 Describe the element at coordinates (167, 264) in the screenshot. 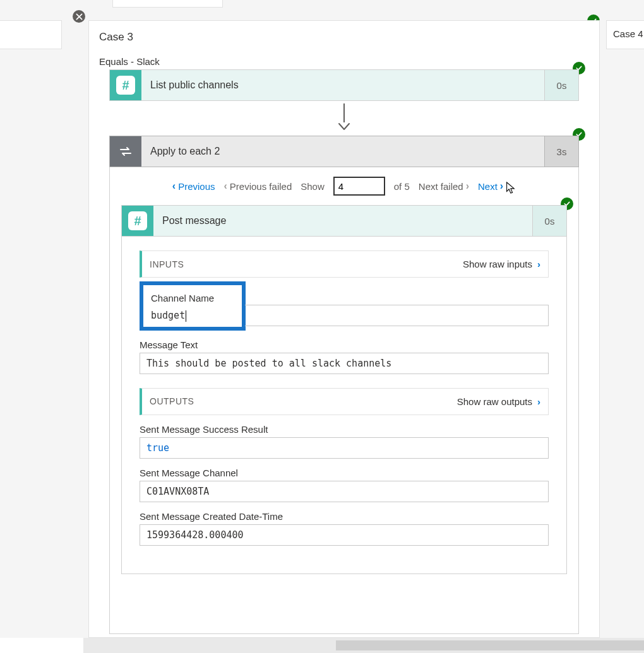

I see `inputs-label: INPUTS` at that location.